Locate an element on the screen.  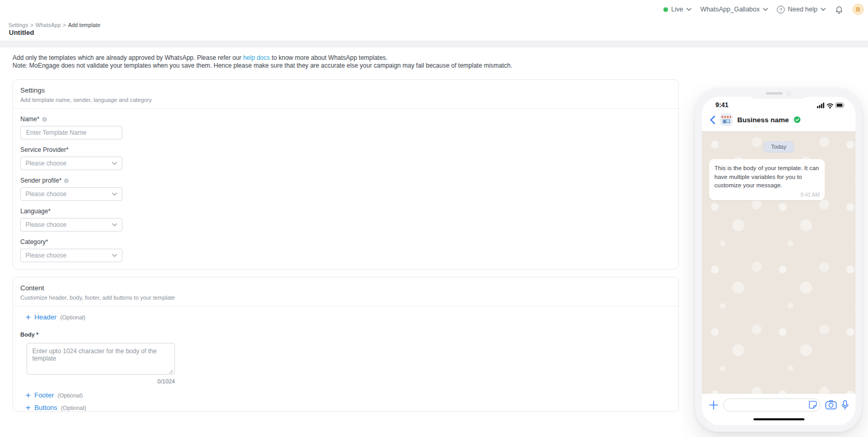
body-field-label: Body * is located at coordinates (346, 335).